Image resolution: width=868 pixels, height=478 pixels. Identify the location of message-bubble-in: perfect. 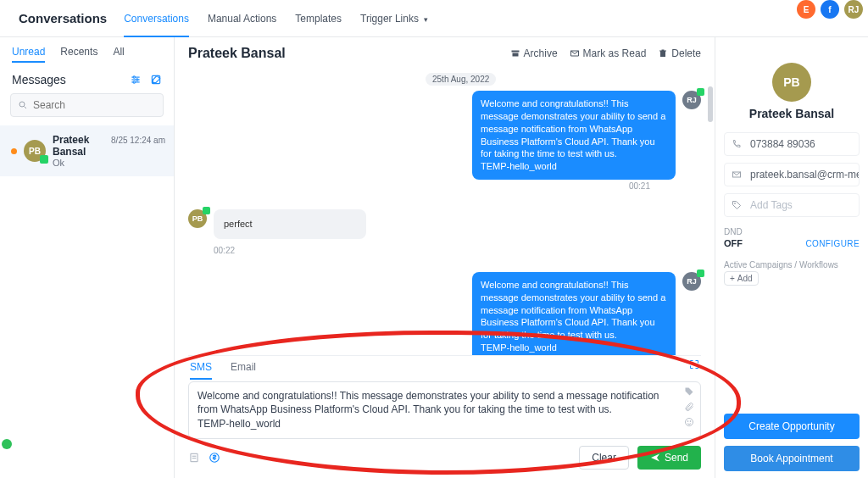
(290, 224).